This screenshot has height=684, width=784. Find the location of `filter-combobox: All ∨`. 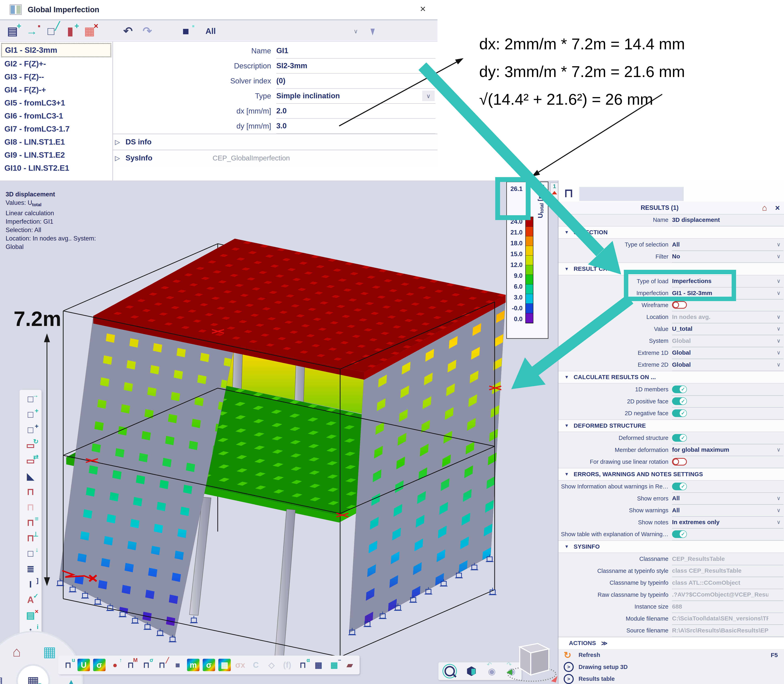

filter-combobox: All ∨ is located at coordinates (282, 31).